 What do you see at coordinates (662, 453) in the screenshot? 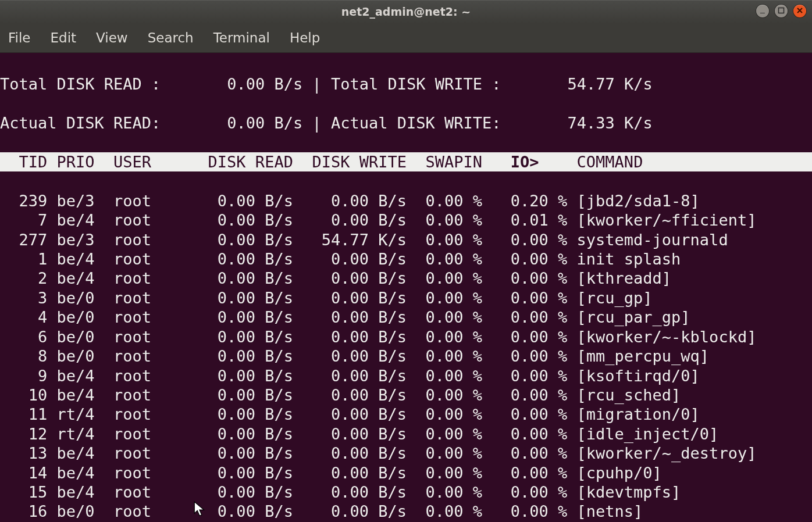
I see `cell-command: [kworker/~_destroy]` at bounding box center [662, 453].